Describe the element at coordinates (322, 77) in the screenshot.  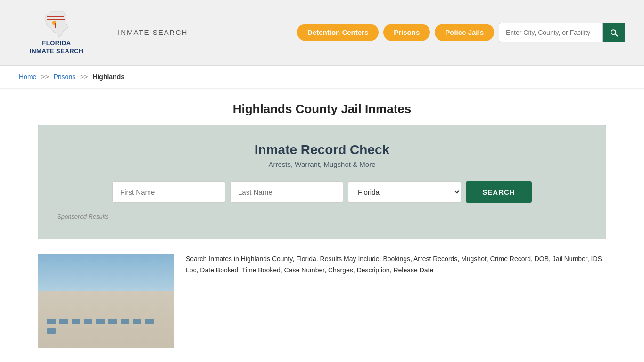
I see `breadcrumb: Home >> Prisons >> Highlands` at that location.